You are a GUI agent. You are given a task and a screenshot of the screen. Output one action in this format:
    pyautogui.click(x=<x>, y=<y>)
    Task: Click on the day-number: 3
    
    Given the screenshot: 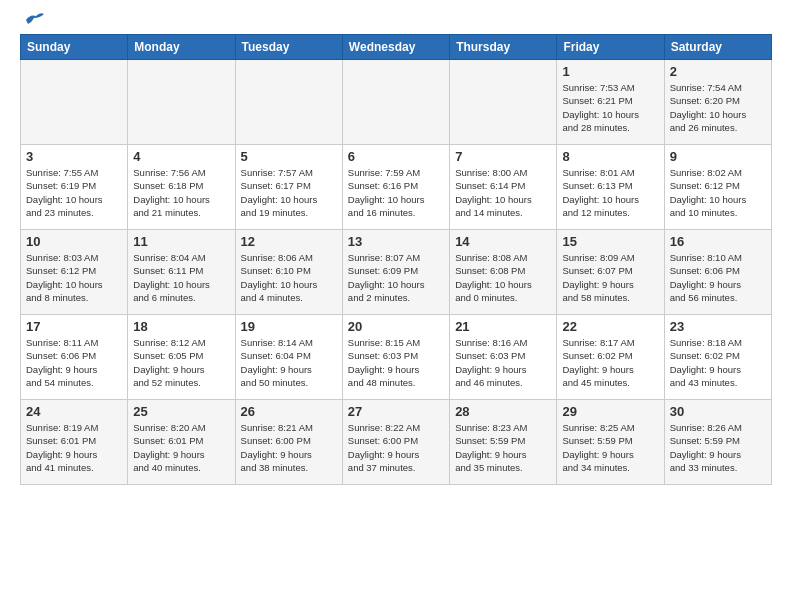 What is the action you would take?
    pyautogui.click(x=74, y=156)
    